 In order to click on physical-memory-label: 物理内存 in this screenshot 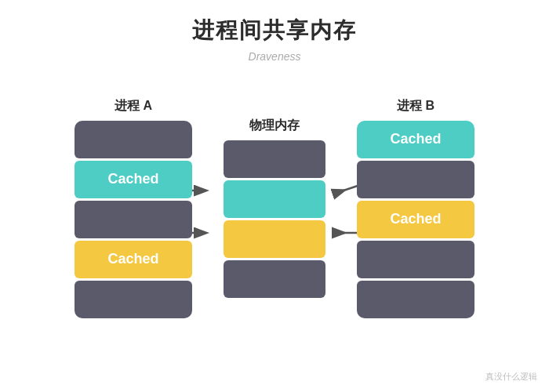, I will do `click(274, 125)`.